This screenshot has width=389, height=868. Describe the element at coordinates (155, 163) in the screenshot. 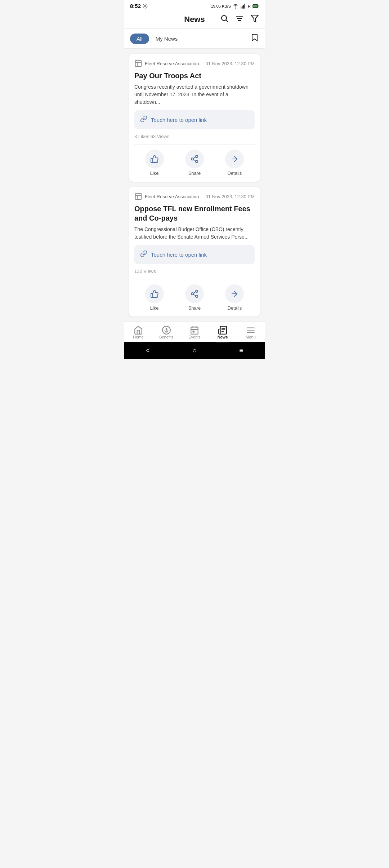

I see `card-1-like-button: Like` at that location.